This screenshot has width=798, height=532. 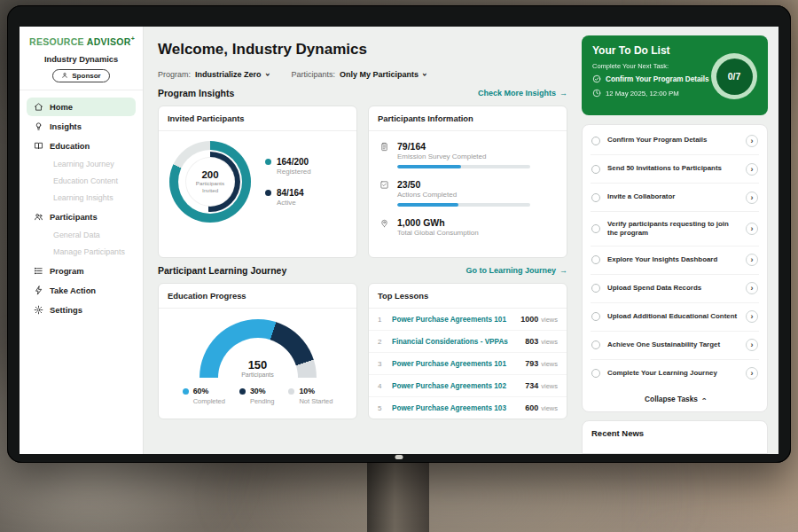 I want to click on sidebar-item-education: Education, so click(x=82, y=145).